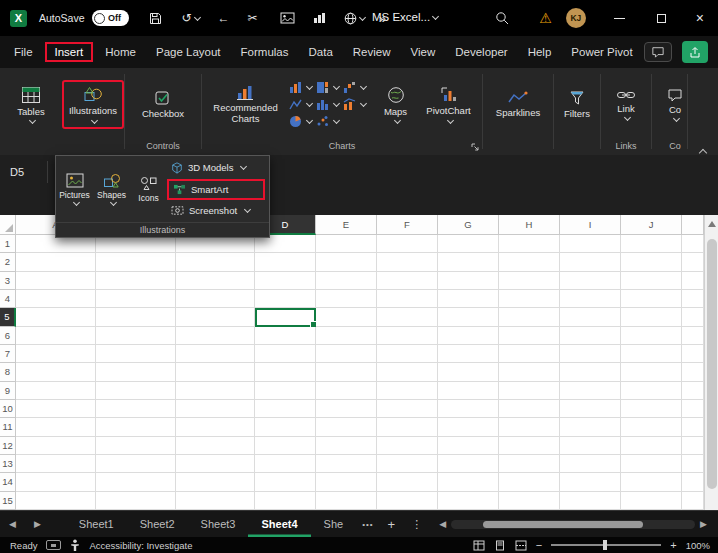 This screenshot has width=718, height=553. I want to click on pictures-button: Pictures, so click(74, 189).